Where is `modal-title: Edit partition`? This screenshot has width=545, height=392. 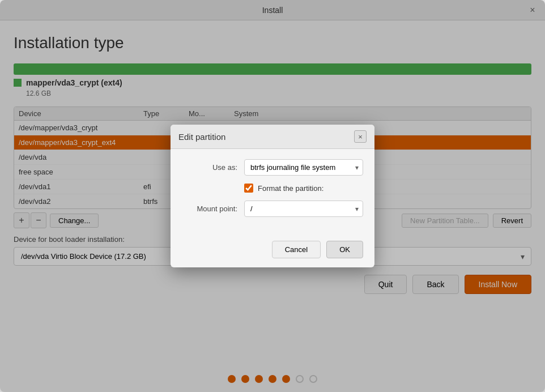 modal-title: Edit partition is located at coordinates (202, 137).